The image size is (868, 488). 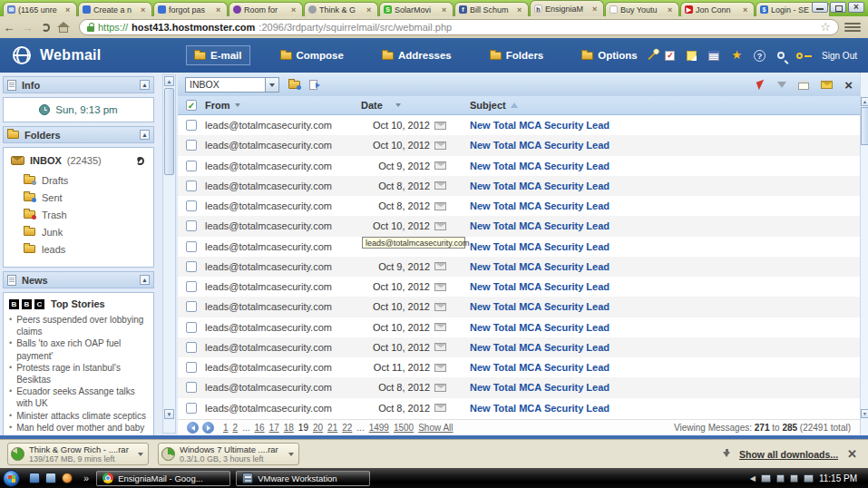 What do you see at coordinates (80, 428) in the screenshot?
I see `news-headline: • Man held over mother and baby murder` at bounding box center [80, 428].